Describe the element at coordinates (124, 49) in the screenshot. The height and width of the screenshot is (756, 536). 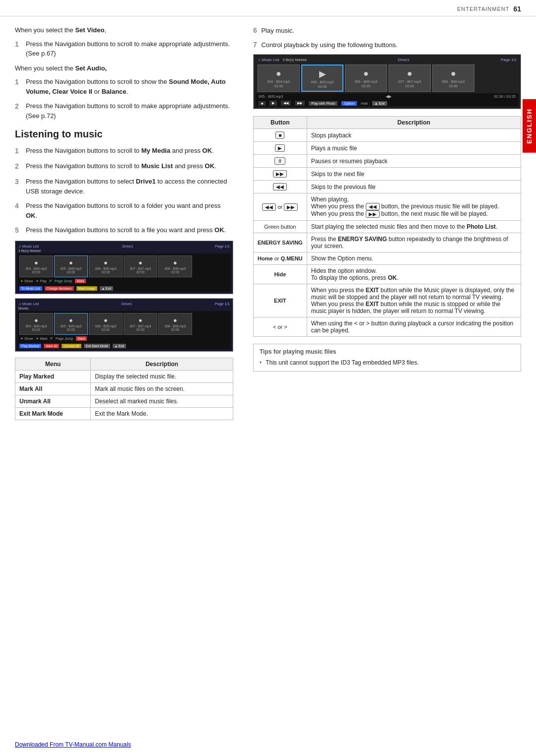
I see `set-video-steps: 1 Press the Navigation buttons to scroll…` at that location.